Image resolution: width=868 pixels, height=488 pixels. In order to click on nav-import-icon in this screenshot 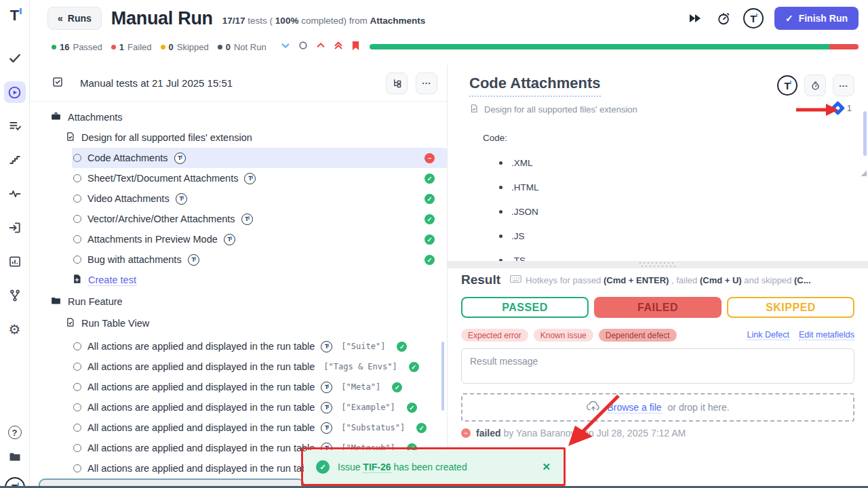, I will do `click(15, 228)`.